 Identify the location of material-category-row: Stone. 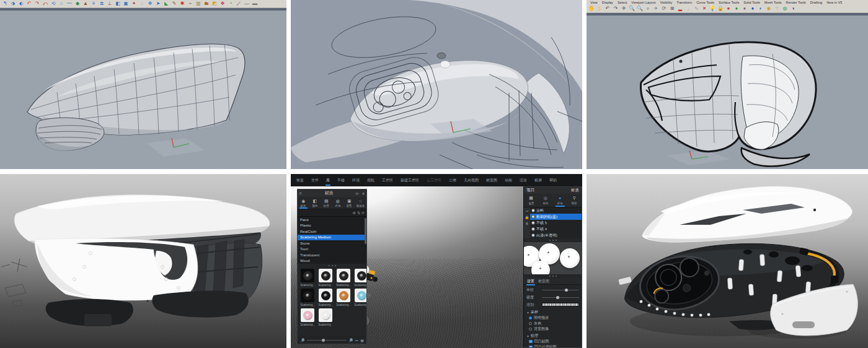
(332, 243).